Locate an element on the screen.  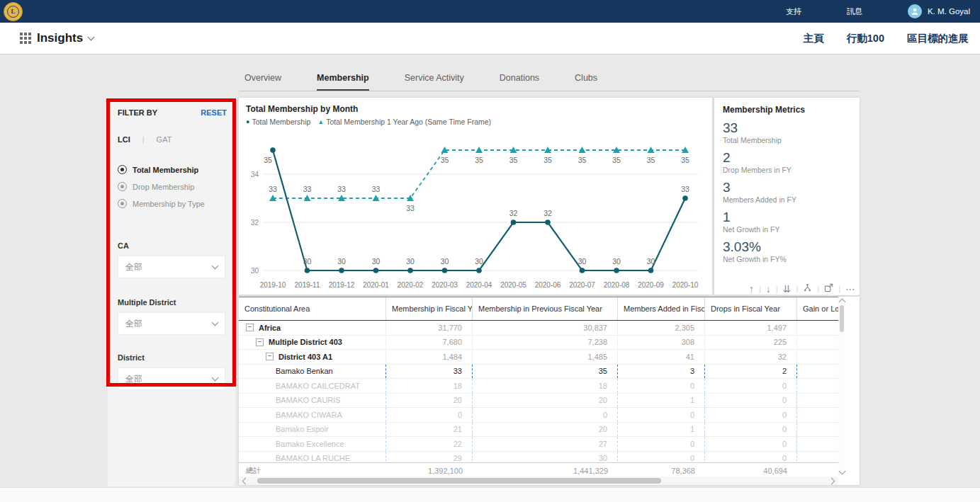
table-row: Bamako Excellence222700 is located at coordinates (539, 445).